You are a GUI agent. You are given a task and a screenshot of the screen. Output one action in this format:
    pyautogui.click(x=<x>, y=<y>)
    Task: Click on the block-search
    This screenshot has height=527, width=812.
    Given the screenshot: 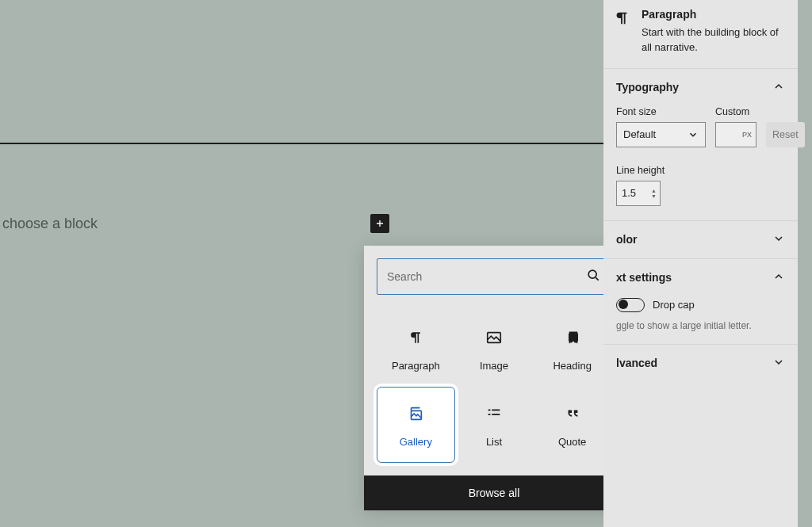 What is the action you would take?
    pyautogui.click(x=494, y=277)
    